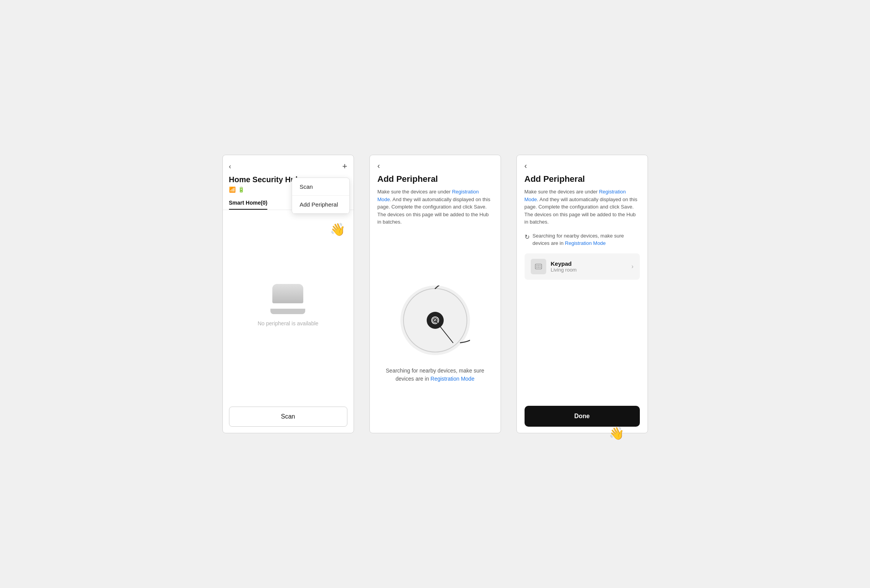  I want to click on dropdown-menu: Scan Add Peripheral 👋, so click(321, 196).